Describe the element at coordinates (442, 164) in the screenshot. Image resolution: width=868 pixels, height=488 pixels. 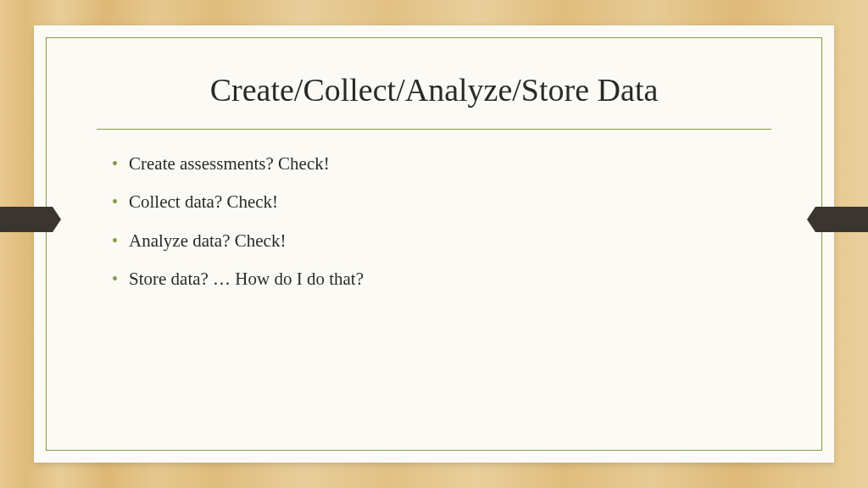
I see `bullet-item: Create assessments? Check!` at that location.